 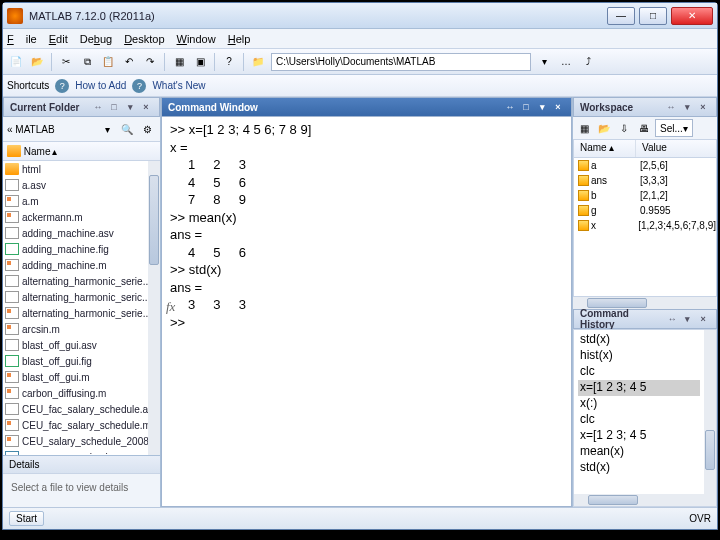 I want to click on menu-desktop: Desktop, so click(x=144, y=39).